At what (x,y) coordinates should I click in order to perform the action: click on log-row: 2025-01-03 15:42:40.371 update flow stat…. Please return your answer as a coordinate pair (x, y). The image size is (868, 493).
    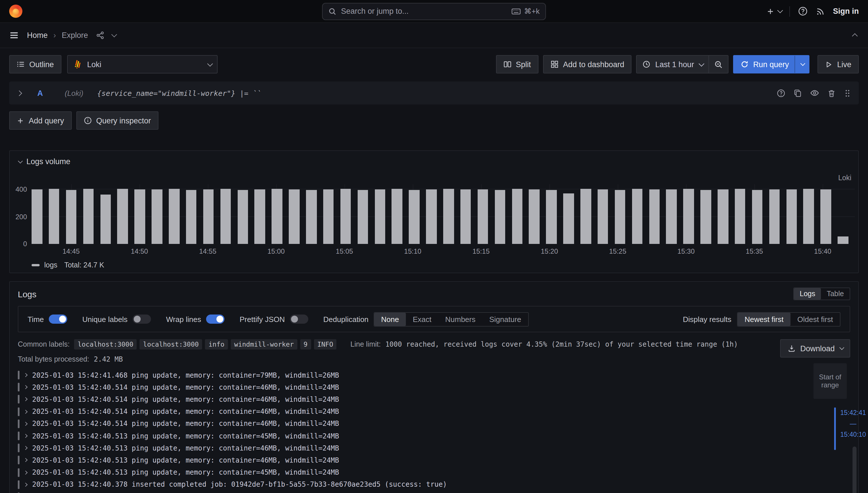
    Looking at the image, I should click on (434, 492).